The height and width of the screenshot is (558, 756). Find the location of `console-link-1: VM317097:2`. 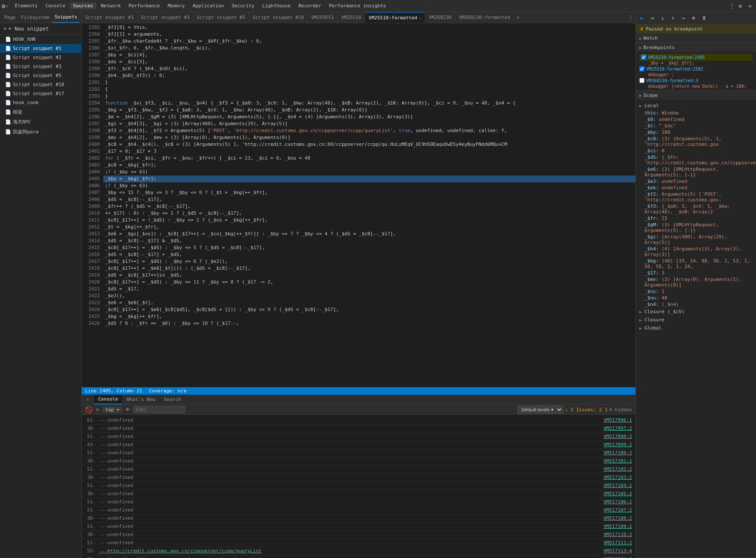

console-link-1: VM317097:2 is located at coordinates (618, 429).